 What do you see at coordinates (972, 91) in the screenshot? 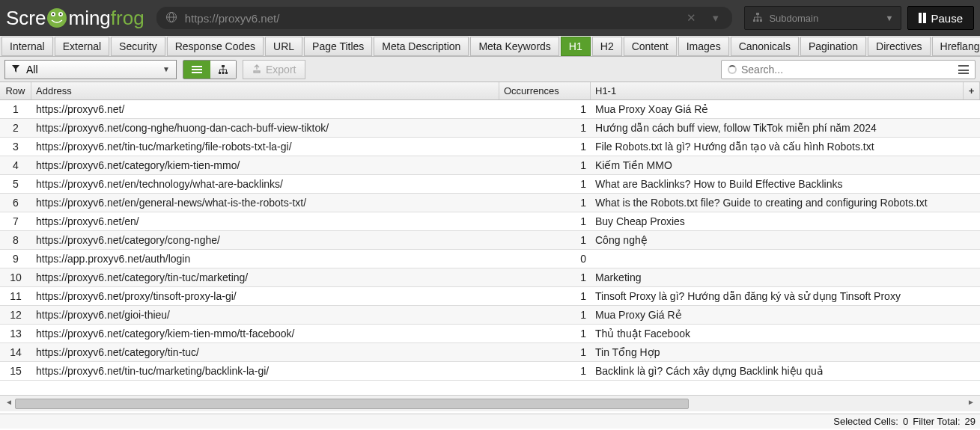
I see `add-column-button: +` at bounding box center [972, 91].